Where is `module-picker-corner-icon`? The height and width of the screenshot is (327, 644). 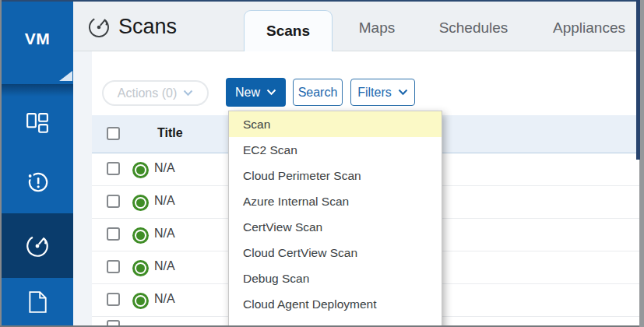
module-picker-corner-icon is located at coordinates (65, 76).